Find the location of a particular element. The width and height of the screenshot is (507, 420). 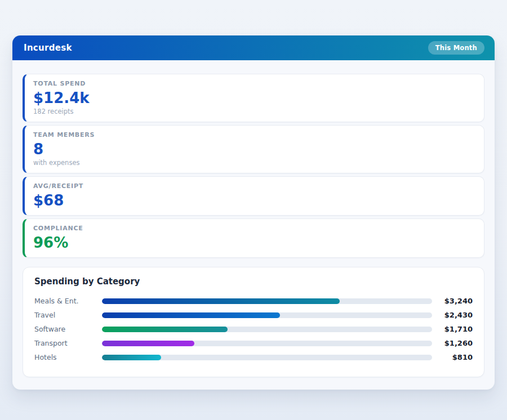

chart-row-label: Hotels is located at coordinates (68, 357).